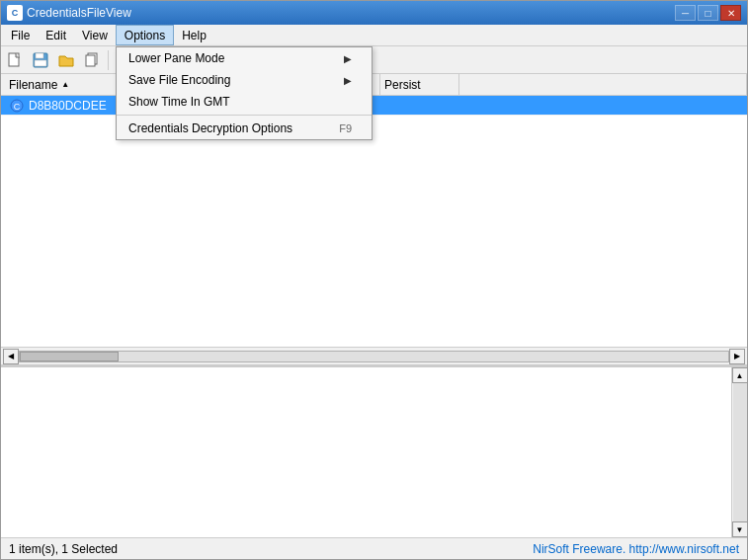 This screenshot has width=748, height=560. Describe the element at coordinates (686, 13) in the screenshot. I see `minimize-button: ─` at that location.